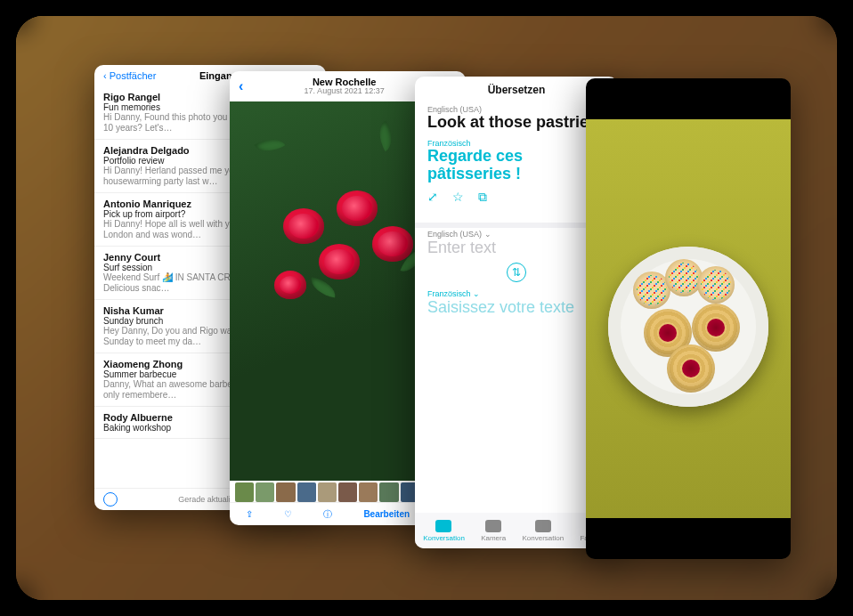 This screenshot has height=616, width=853. Describe the element at coordinates (134, 76) in the screenshot. I see `mail-back-label: Postfächer` at that location.